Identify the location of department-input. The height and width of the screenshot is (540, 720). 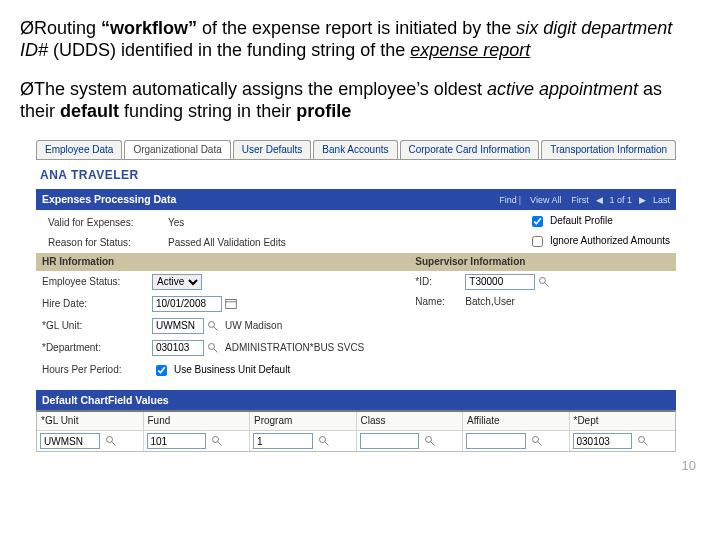
(178, 348).